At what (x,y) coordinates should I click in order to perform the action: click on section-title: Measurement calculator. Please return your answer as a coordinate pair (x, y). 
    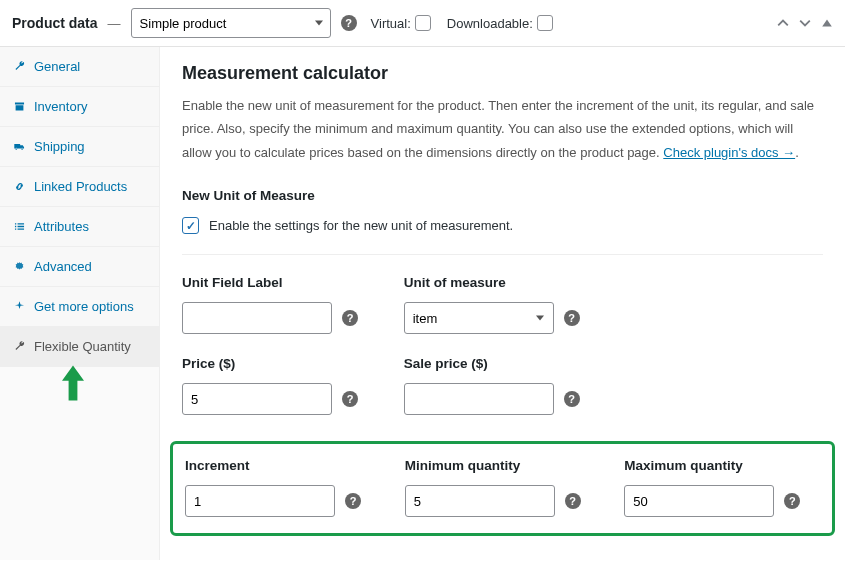
    Looking at the image, I should click on (502, 74).